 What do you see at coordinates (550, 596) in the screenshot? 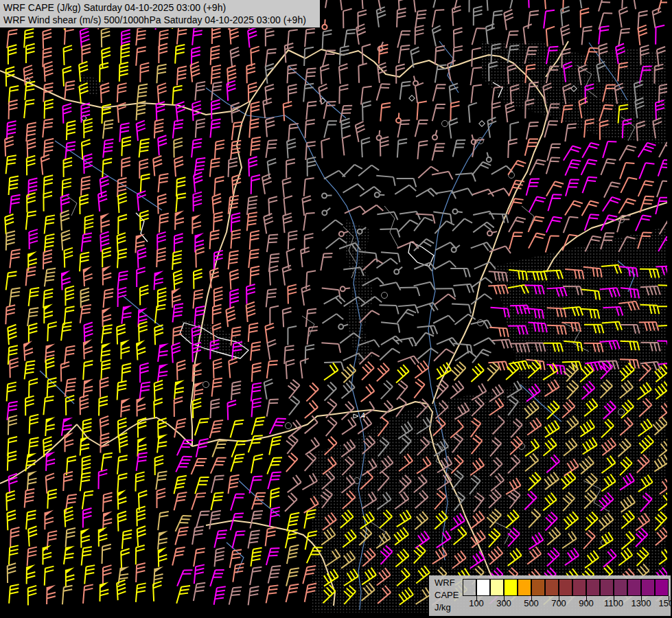
I see `cape-legend-panel: WRF CAPE J/kg 10030050070090011001300150…` at bounding box center [550, 596].